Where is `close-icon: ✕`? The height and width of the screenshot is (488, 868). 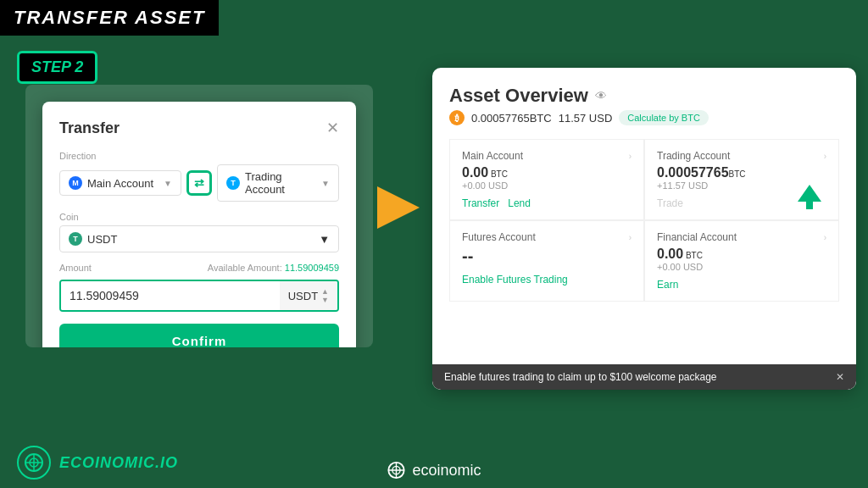 close-icon: ✕ is located at coordinates (332, 128).